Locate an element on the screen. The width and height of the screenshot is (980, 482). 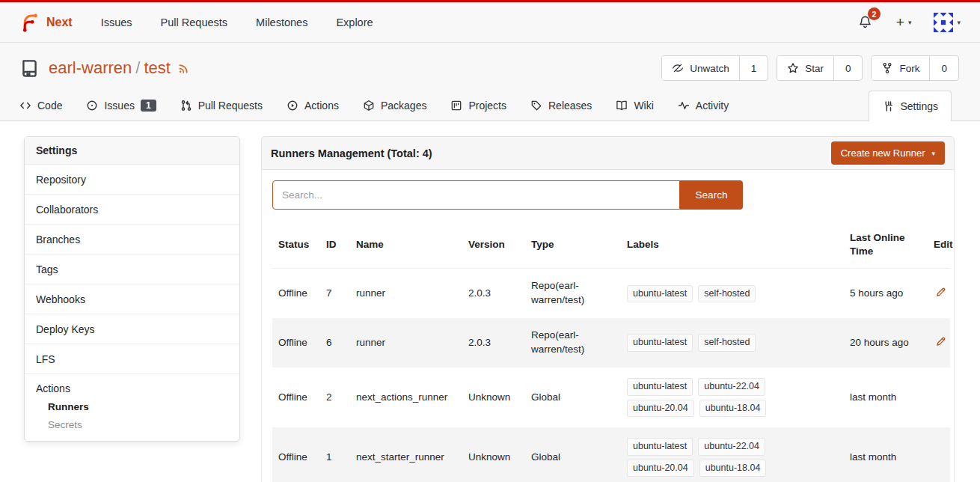
pencil-icon is located at coordinates (941, 292).